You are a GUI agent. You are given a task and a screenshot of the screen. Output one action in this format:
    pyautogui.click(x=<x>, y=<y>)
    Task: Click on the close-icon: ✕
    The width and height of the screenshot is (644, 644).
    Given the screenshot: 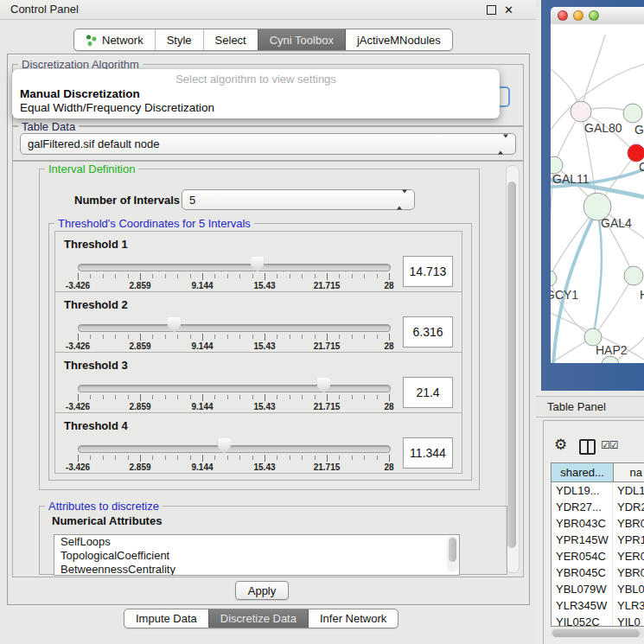 What is the action you would take?
    pyautogui.click(x=508, y=10)
    